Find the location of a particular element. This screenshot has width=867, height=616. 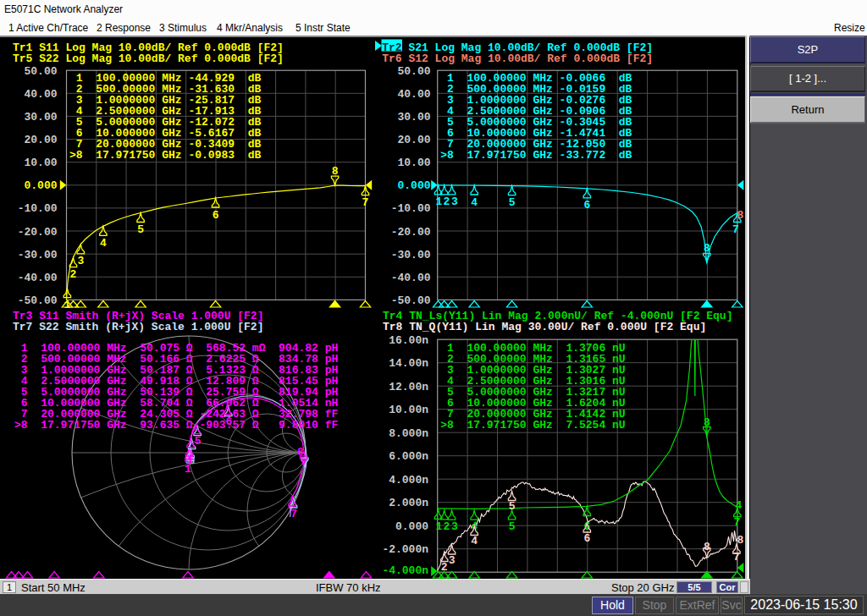

svg-text: 6.000n is located at coordinates (408, 457).